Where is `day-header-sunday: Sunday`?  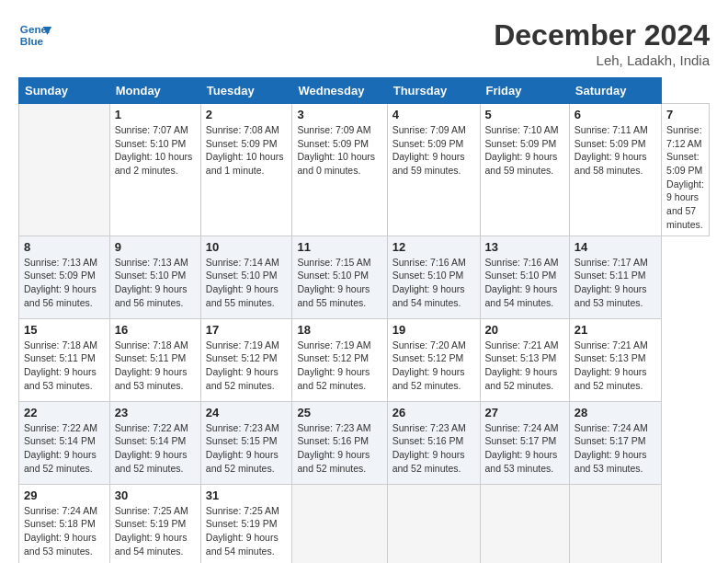 day-header-sunday: Sunday is located at coordinates (64, 91).